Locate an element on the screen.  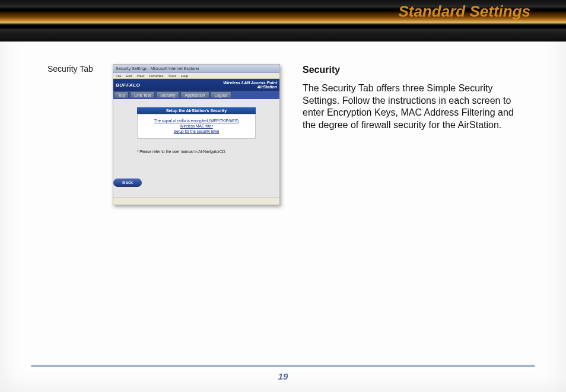
tab-application: Application is located at coordinates (195, 95).